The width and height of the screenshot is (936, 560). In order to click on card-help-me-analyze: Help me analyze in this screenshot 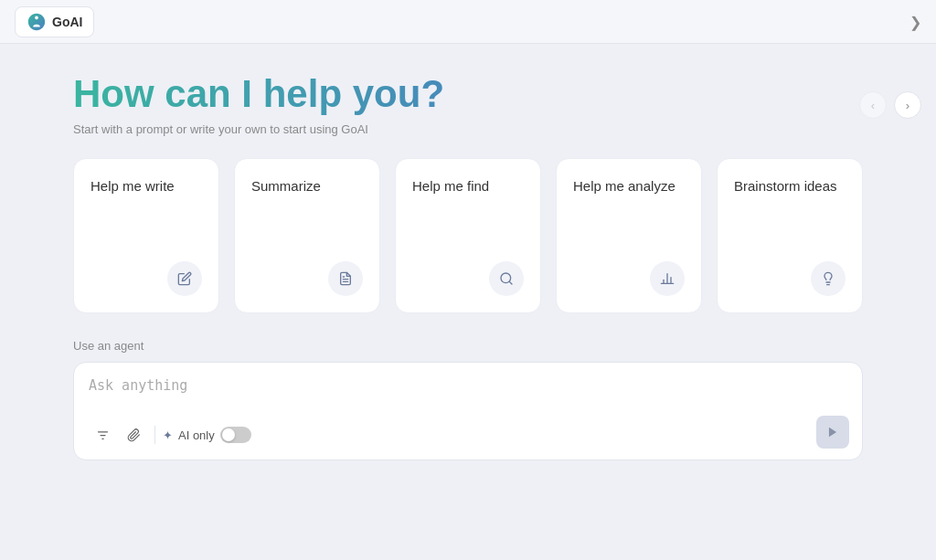, I will do `click(629, 236)`.